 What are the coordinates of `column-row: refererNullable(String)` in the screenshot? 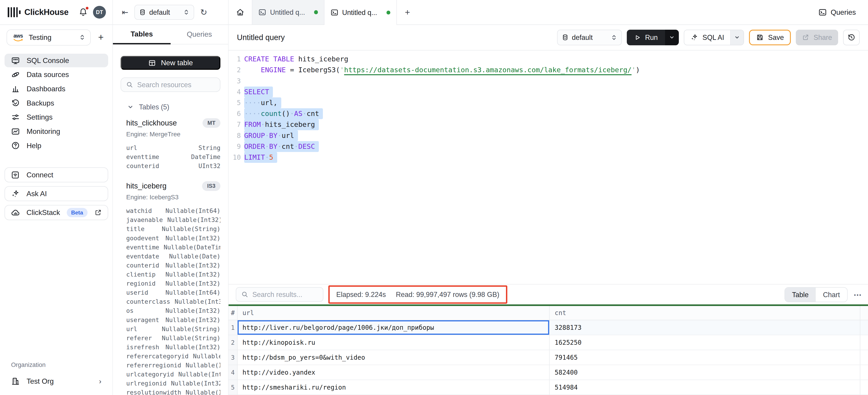 It's located at (170, 338).